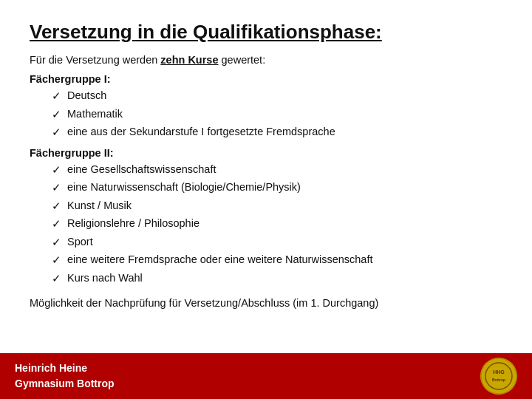 This screenshot has height=399, width=532. I want to click on intro-bold: zehn Kurse, so click(189, 60).